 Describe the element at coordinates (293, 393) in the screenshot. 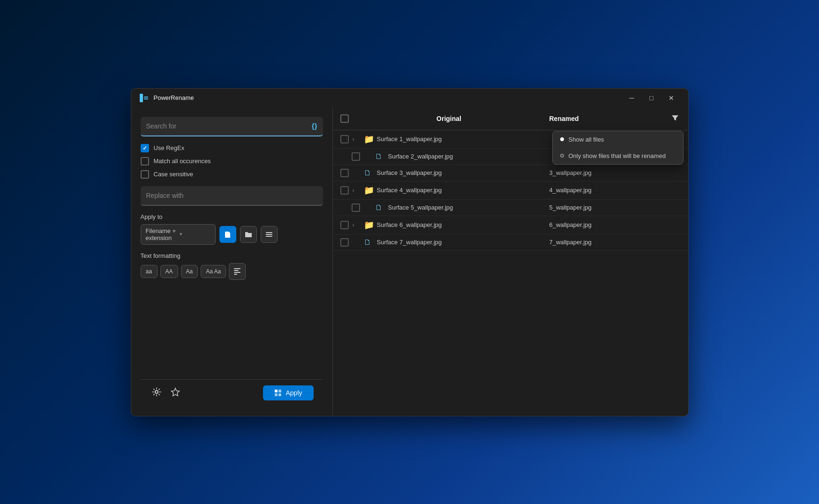

I see `apply-btn-label: Apply` at that location.